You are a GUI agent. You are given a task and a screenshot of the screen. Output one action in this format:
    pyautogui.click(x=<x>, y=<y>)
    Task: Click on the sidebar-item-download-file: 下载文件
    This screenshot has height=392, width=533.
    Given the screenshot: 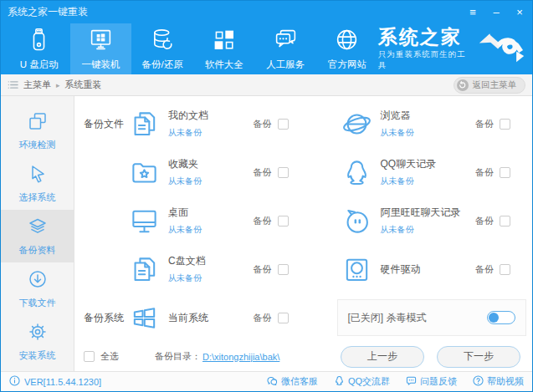 What is the action you would take?
    pyautogui.click(x=37, y=289)
    